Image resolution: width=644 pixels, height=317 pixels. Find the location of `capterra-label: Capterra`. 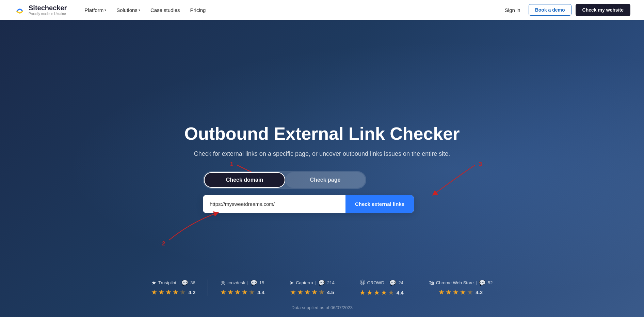

capterra-label: Capterra is located at coordinates (304, 283).